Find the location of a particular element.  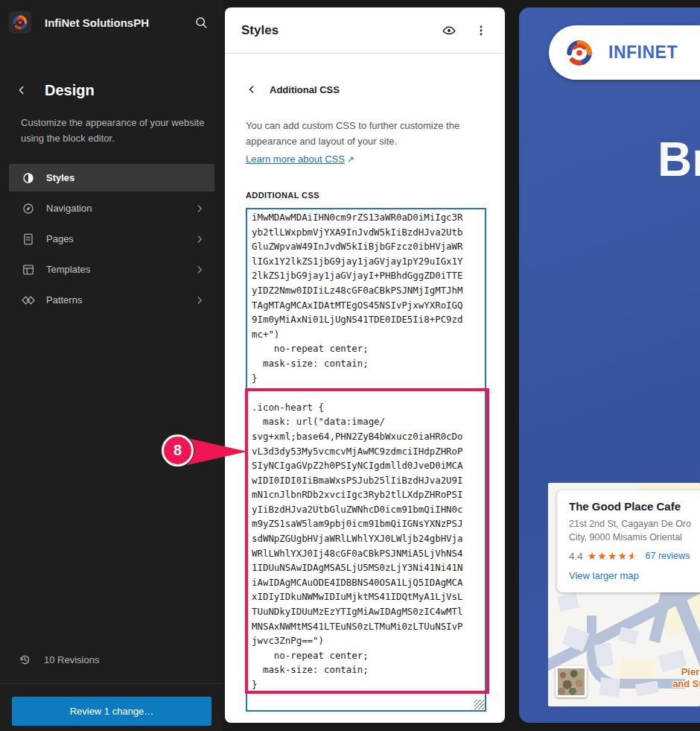

additional-css-title: Additional CSS is located at coordinates (305, 89).